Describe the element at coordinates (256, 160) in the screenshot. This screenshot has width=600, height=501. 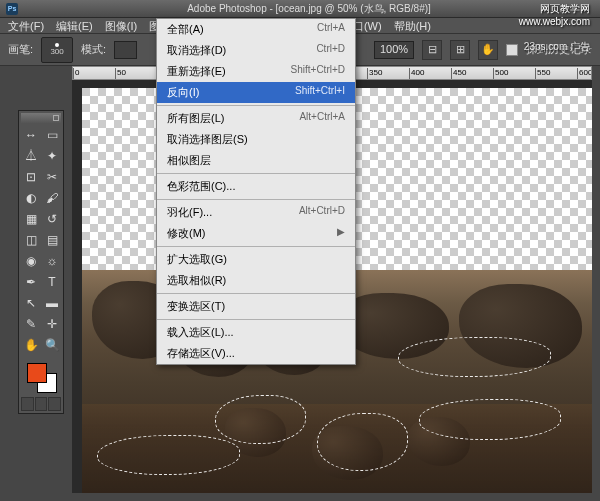
I see `menu-item-相似图层: 相似图层` at that location.